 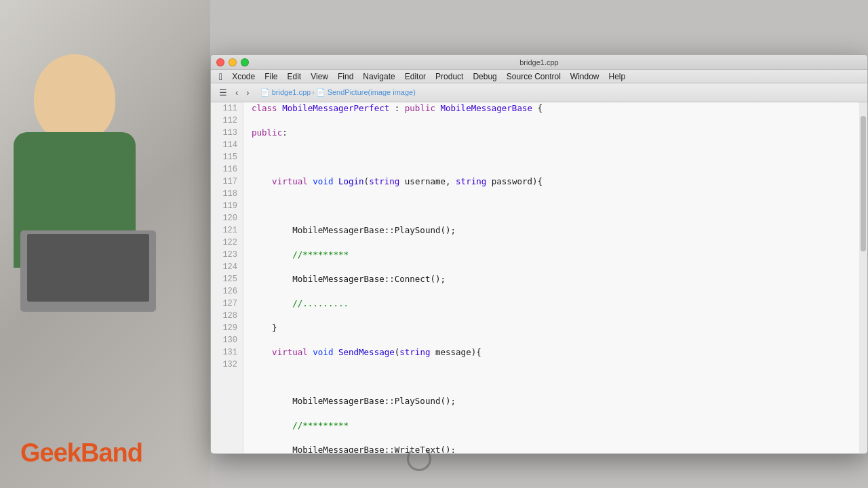 What do you see at coordinates (75, 98) in the screenshot?
I see `person-head` at bounding box center [75, 98].